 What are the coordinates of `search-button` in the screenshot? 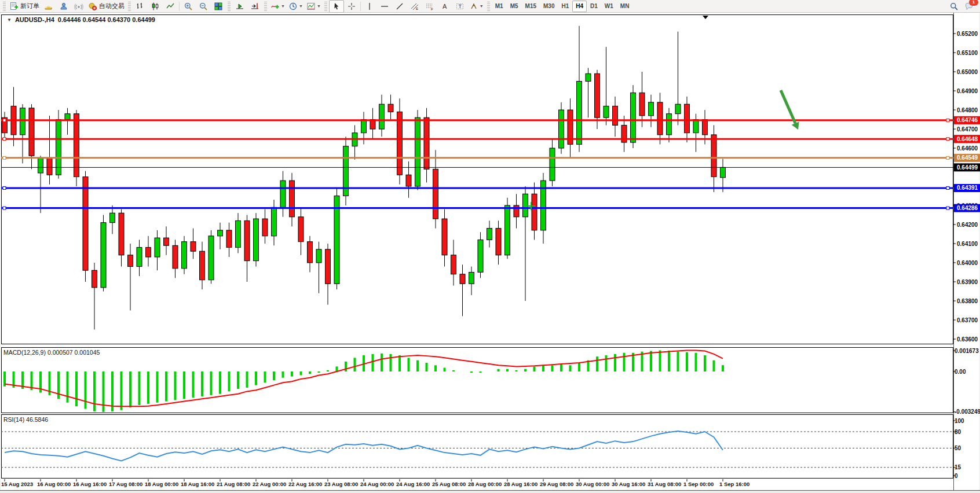 It's located at (954, 6).